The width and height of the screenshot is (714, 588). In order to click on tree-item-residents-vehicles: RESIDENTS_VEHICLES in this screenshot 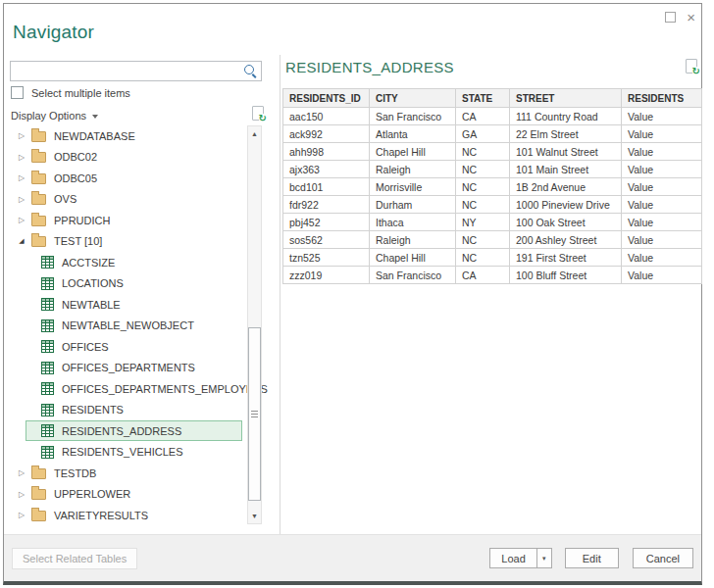, I will do `click(126, 453)`.